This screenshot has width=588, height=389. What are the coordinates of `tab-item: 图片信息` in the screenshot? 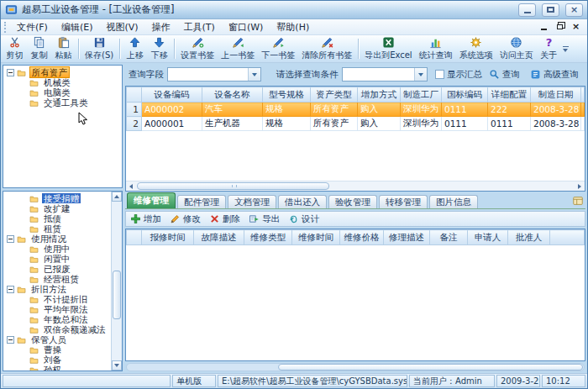 It's located at (454, 202).